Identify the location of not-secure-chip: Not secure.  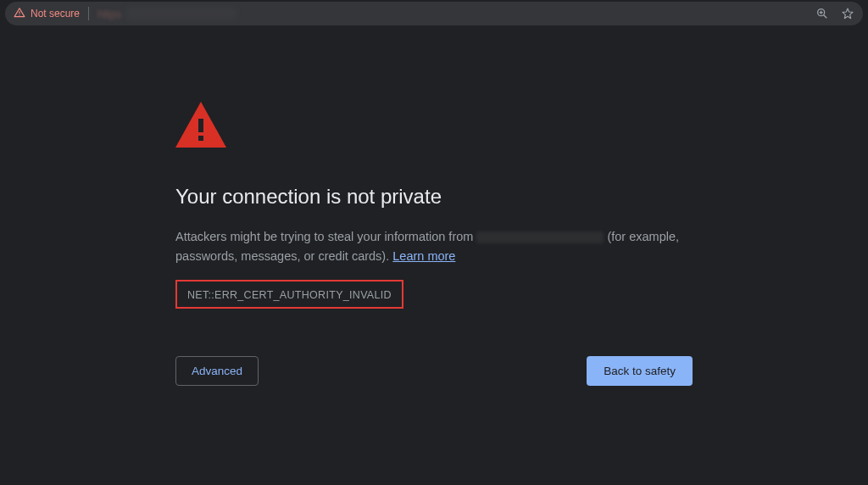
(47, 14).